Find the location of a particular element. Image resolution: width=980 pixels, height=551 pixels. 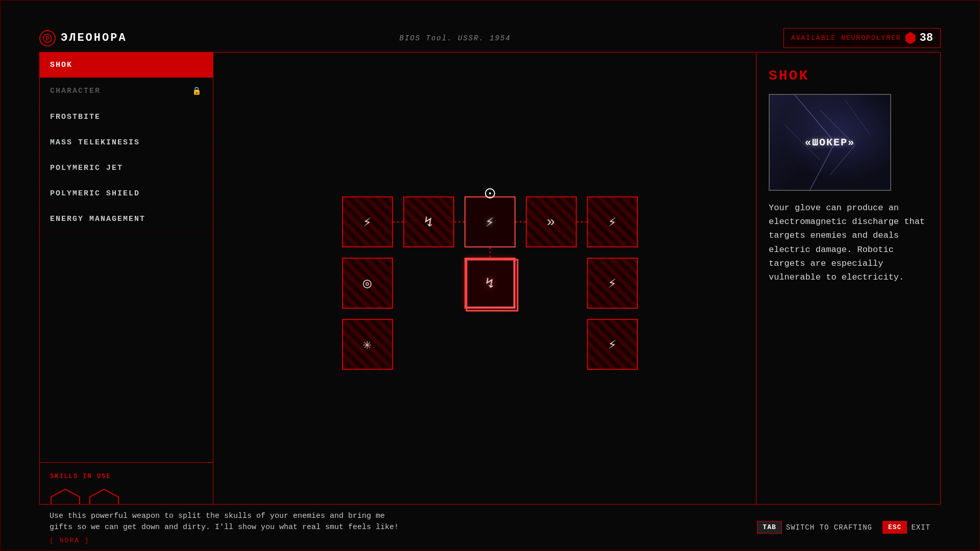

skill-node-r1c5: ⚡ is located at coordinates (612, 222).